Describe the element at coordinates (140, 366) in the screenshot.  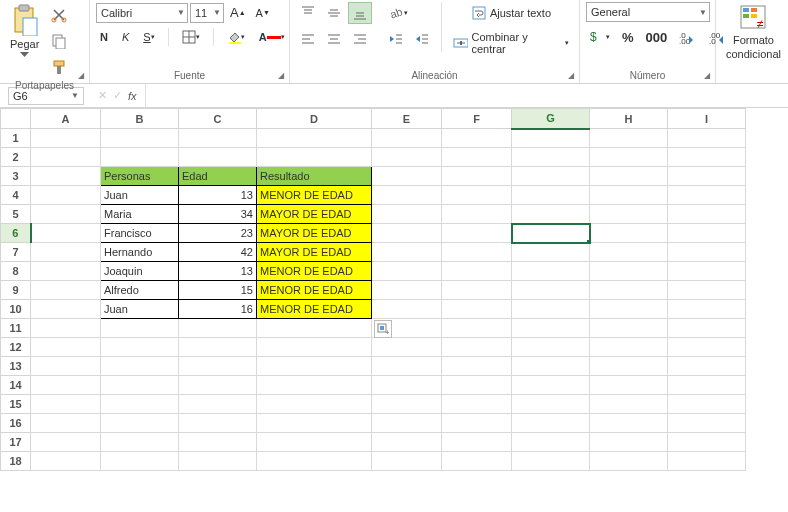
I see `cell-B13` at that location.